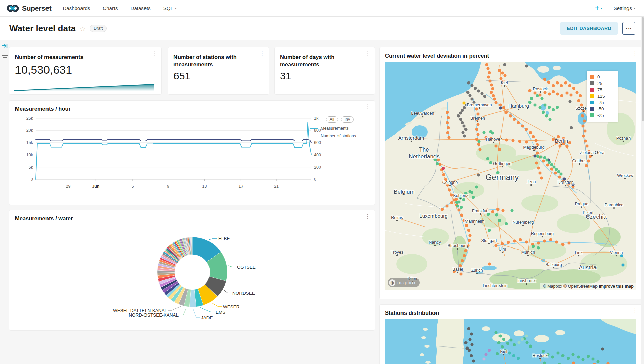 The image size is (644, 364). I want to click on kpi-value: 31, so click(325, 76).